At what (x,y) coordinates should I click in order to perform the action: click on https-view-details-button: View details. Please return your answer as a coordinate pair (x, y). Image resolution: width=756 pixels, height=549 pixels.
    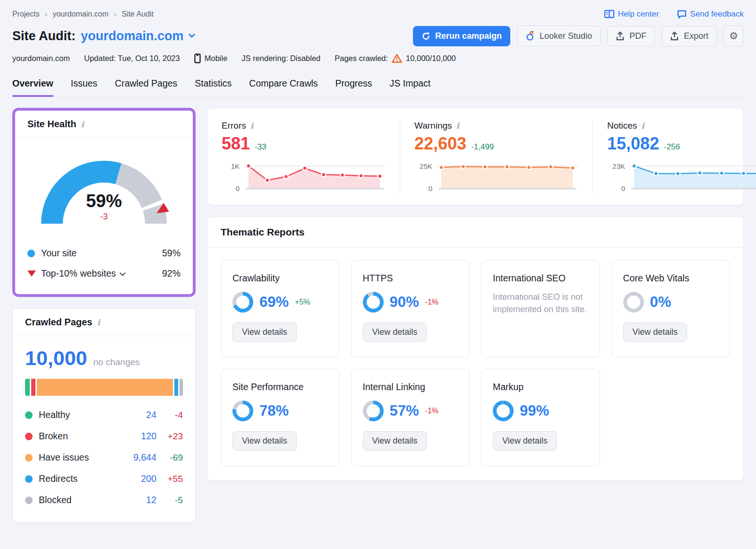
    Looking at the image, I should click on (395, 332).